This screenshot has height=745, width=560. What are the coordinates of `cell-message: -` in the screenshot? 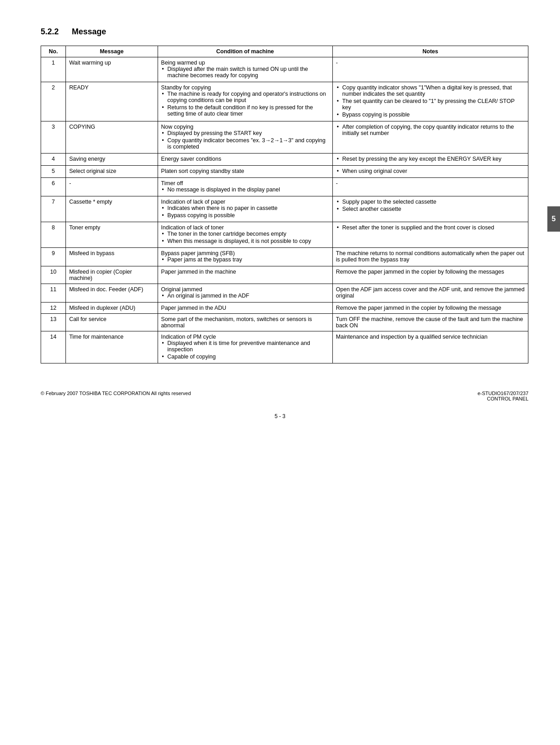 It's located at (112, 187).